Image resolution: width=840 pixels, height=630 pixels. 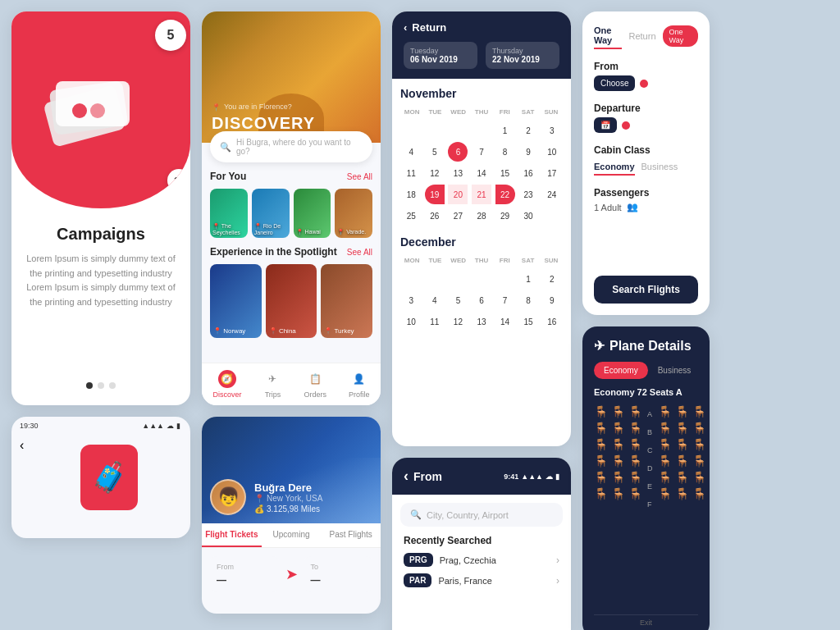 I want to click on for-you-title: For You, so click(x=228, y=176).